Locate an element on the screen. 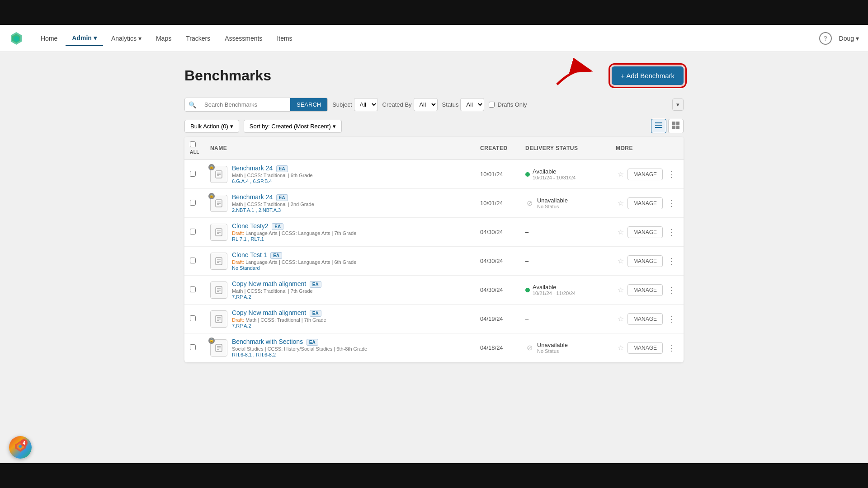  search-icon: 🔍 is located at coordinates (193, 105).